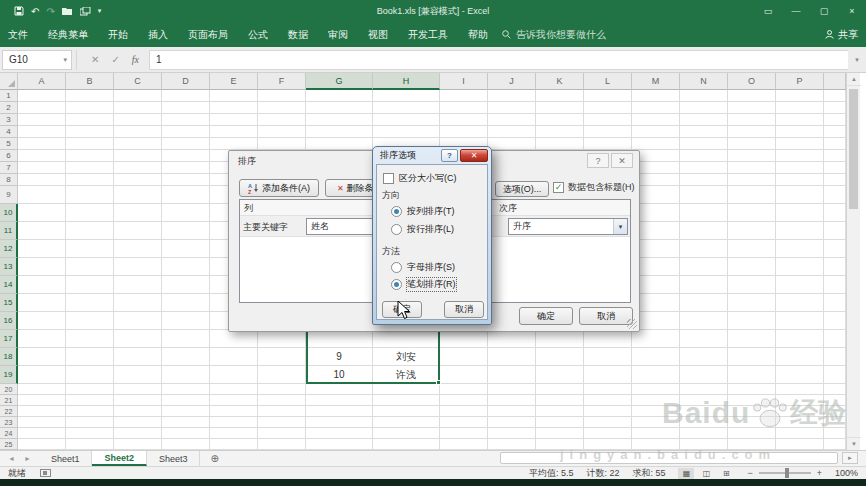 The image size is (866, 486). Describe the element at coordinates (67, 60) in the screenshot. I see `name-box-dropdown-icon: ▾` at that location.